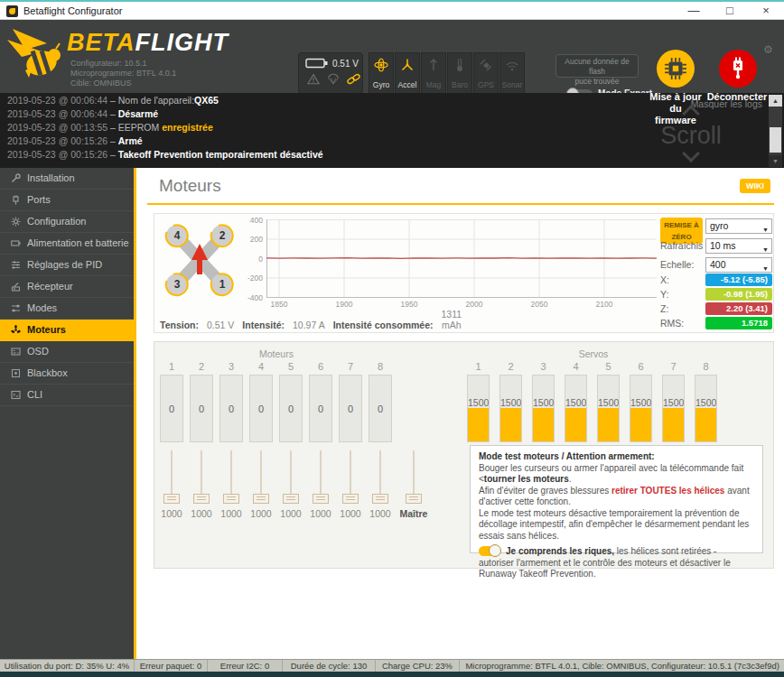  Describe the element at coordinates (434, 73) in the screenshot. I see `sensor-mag: Mag` at that location.